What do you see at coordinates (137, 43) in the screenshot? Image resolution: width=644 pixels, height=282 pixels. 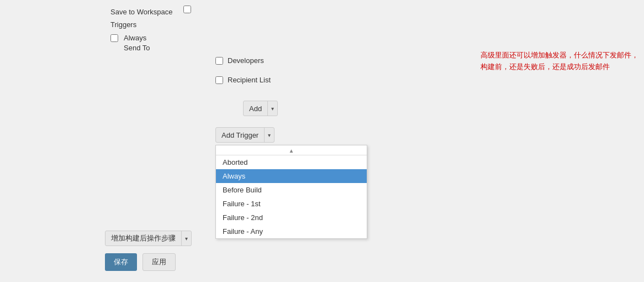 I see `always-send-label: AlwaysSend To` at bounding box center [137, 43].